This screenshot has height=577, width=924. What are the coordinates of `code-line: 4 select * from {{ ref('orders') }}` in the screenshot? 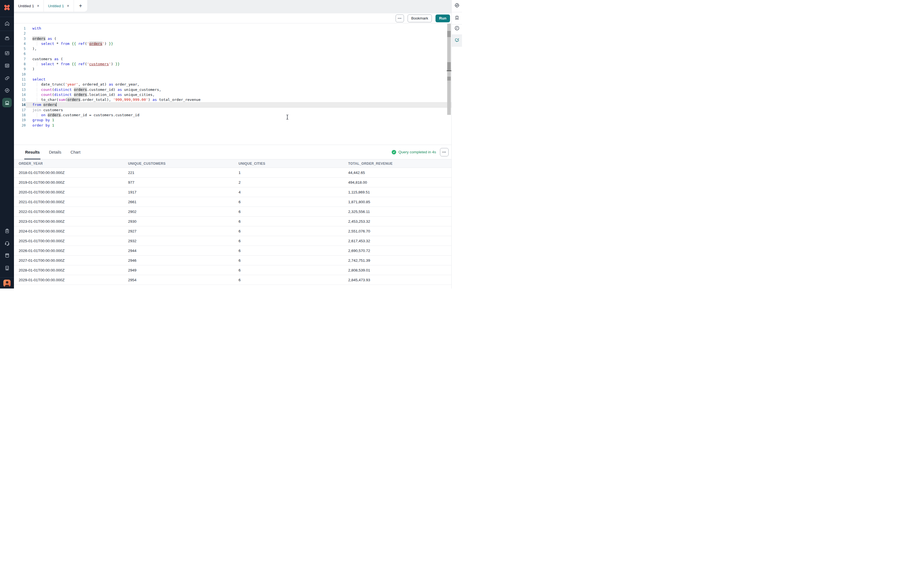 It's located at (233, 44).